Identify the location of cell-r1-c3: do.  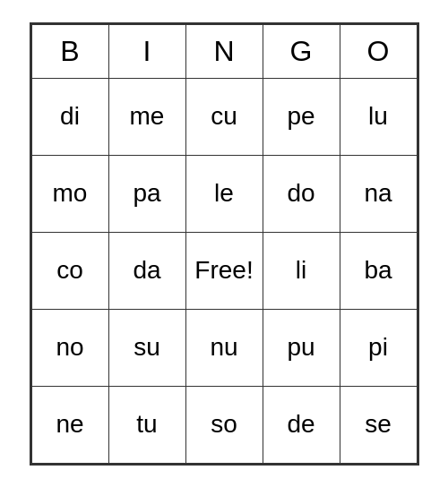
(301, 193).